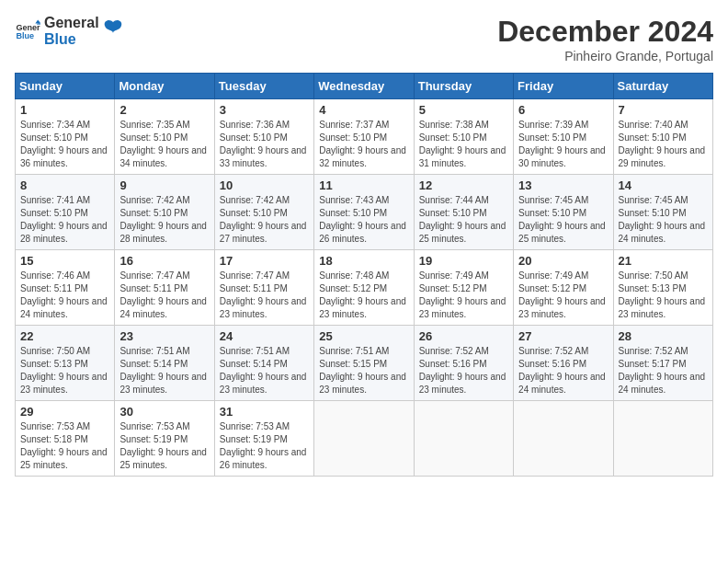 The image size is (728, 563). What do you see at coordinates (72, 40) in the screenshot?
I see `logo-blue: Blue` at bounding box center [72, 40].